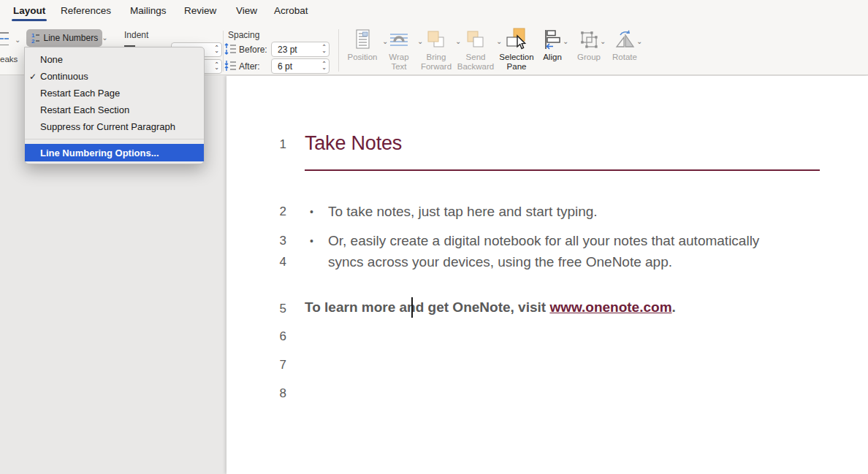 This screenshot has width=868, height=474. What do you see at coordinates (476, 62) in the screenshot?
I see `send-backward-label: Send Backward` at bounding box center [476, 62].